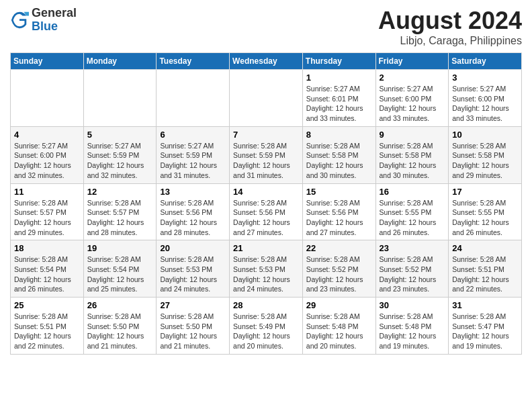 This screenshot has height=411, width=532. Describe the element at coordinates (339, 103) in the screenshot. I see `day-info: Sunrise: 5:27 AM Sunset: 6:01 PM Dayligh…` at that location.